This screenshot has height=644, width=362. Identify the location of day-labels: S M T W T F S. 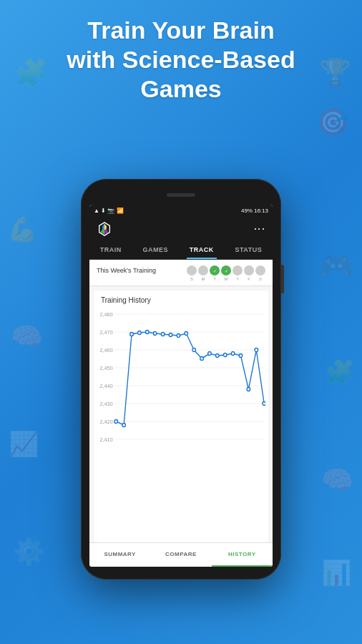
(181, 279).